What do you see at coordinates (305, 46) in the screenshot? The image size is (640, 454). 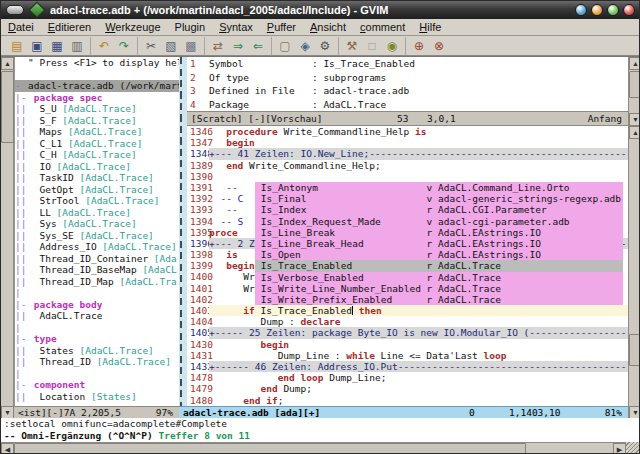 I see `save-session-button: ◈` at bounding box center [305, 46].